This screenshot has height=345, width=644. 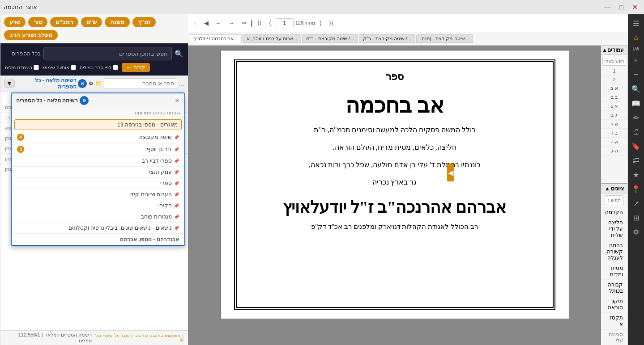 I want to click on dropdown-title-text: רשימה מלאה - כל הספריה, so click(x=47, y=101).